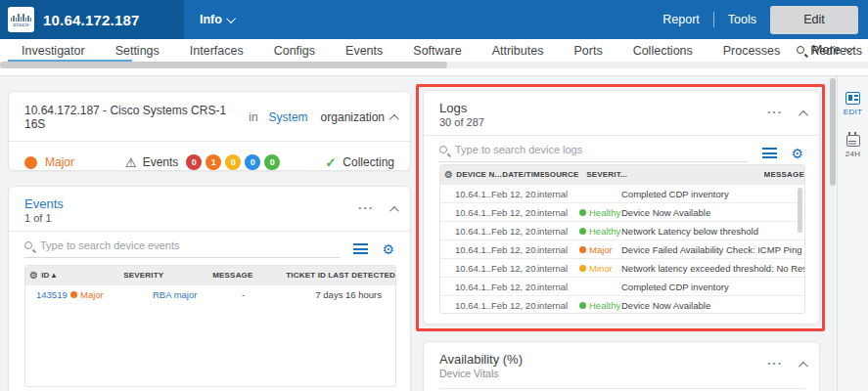 This screenshot has width=868, height=391. What do you see at coordinates (566, 174) in the screenshot?
I see `column-header: SOURCE` at bounding box center [566, 174].